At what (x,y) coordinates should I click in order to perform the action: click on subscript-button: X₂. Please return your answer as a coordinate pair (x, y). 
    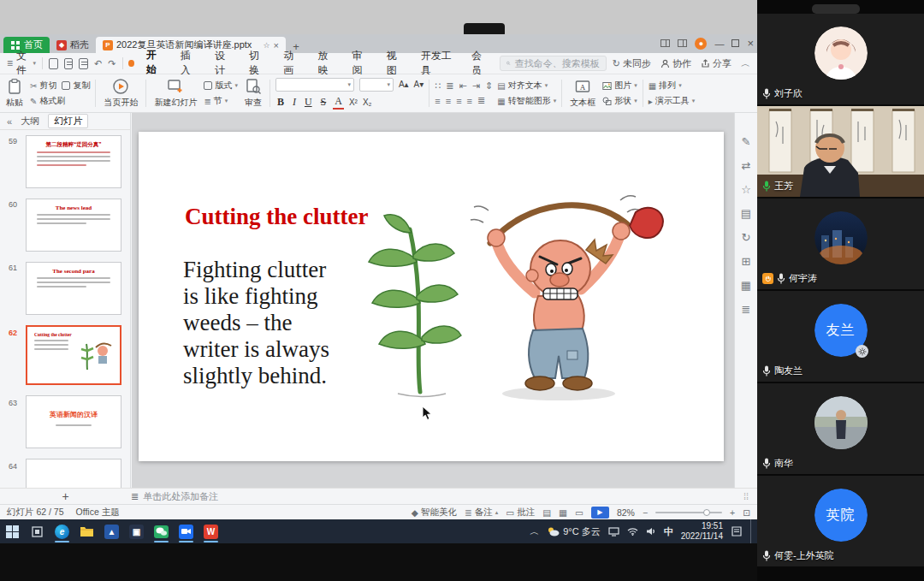
    Looking at the image, I should click on (368, 103).